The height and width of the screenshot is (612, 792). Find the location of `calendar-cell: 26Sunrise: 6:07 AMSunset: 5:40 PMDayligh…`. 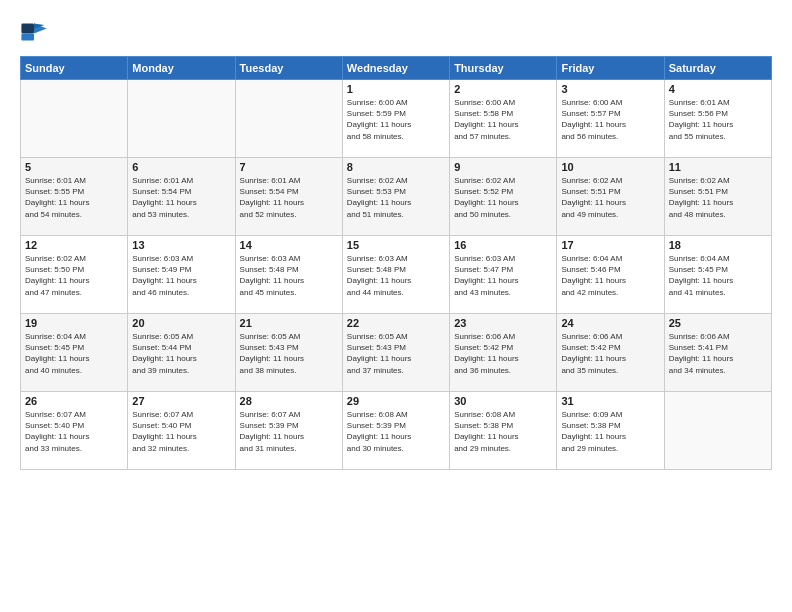

calendar-cell: 26Sunrise: 6:07 AMSunset: 5:40 PMDayligh… is located at coordinates (74, 431).